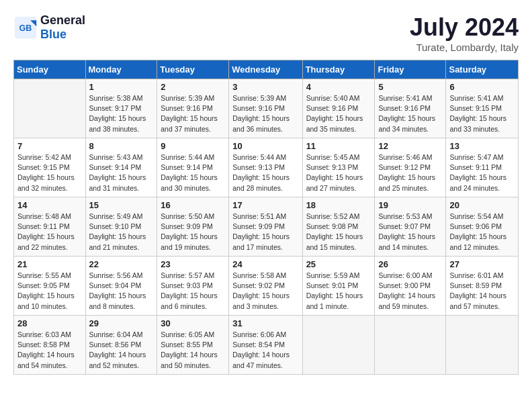  What do you see at coordinates (265, 265) in the screenshot?
I see `day-number: 24` at bounding box center [265, 265].